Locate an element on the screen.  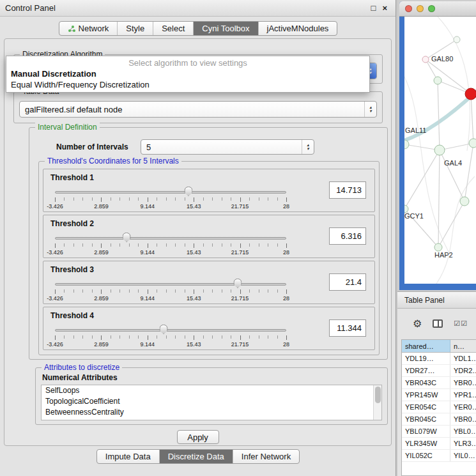
select-columns-icon: ☑☑ is located at coordinates (461, 323).